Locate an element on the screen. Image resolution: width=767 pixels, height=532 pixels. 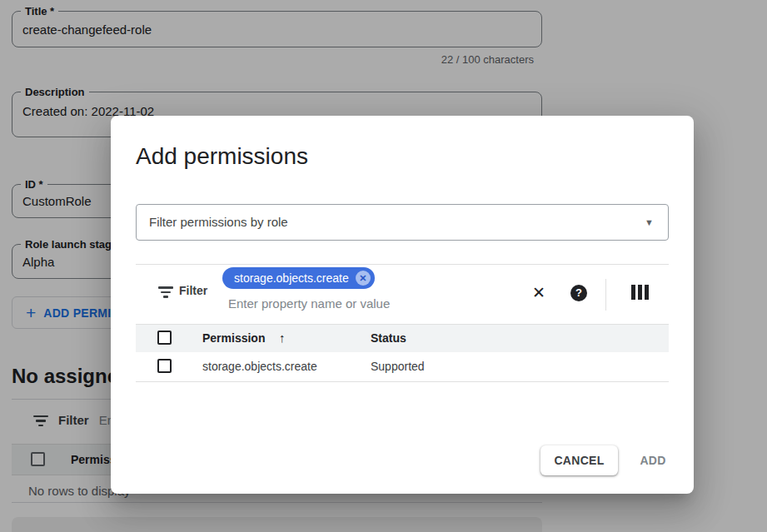
filter-label: Filter is located at coordinates (193, 291).